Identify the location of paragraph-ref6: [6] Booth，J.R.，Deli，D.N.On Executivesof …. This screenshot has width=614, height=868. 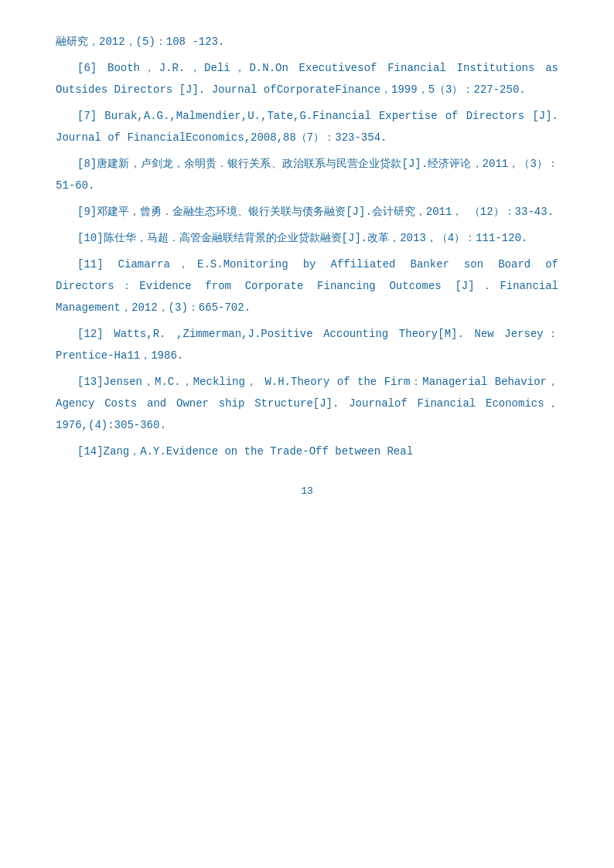
(307, 79).